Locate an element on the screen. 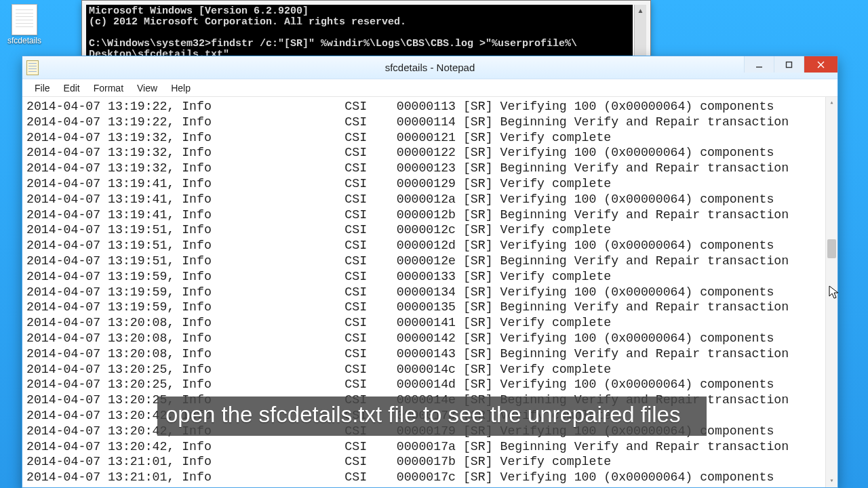 This screenshot has height=488, width=868. minimize-button is located at coordinates (759, 64).